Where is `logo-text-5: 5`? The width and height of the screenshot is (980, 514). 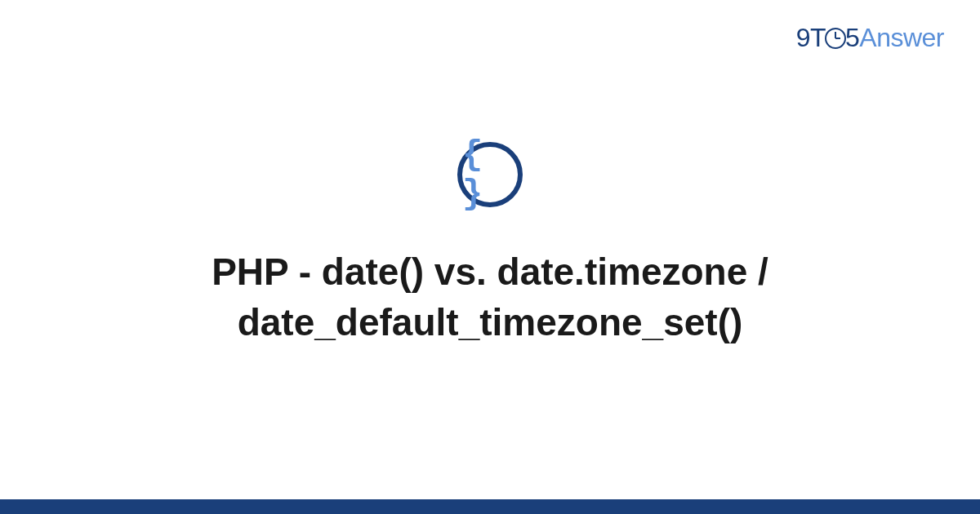
logo-text-5: 5 is located at coordinates (853, 38).